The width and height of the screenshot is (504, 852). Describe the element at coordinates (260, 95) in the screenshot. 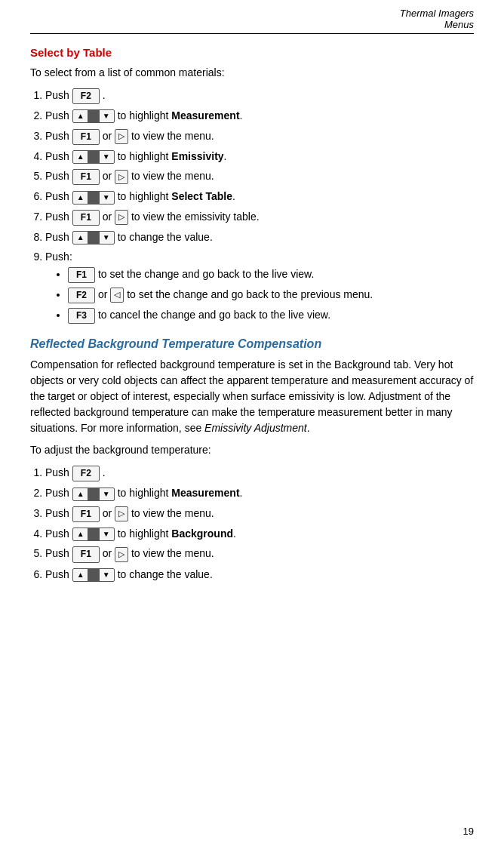

I see `step-1: Push F2 .` at that location.